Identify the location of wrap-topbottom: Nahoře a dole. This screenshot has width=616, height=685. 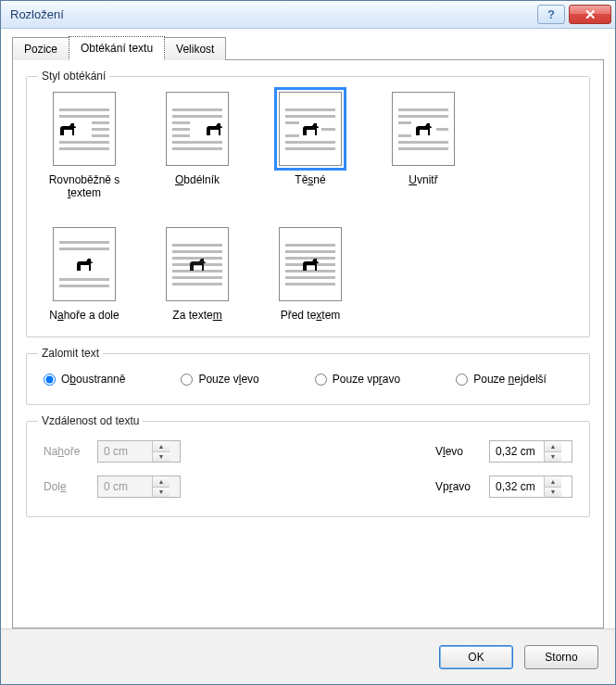
(84, 274).